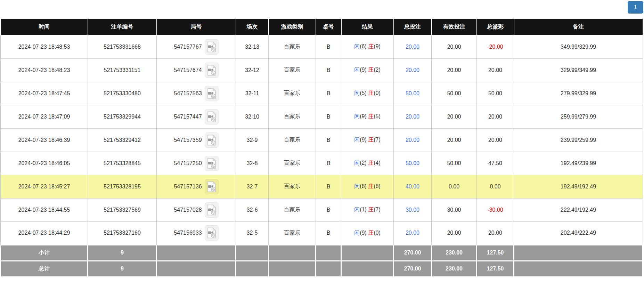 This screenshot has width=644, height=283. I want to click on cell-time: 2024-07-23 18:47:45, so click(44, 93).